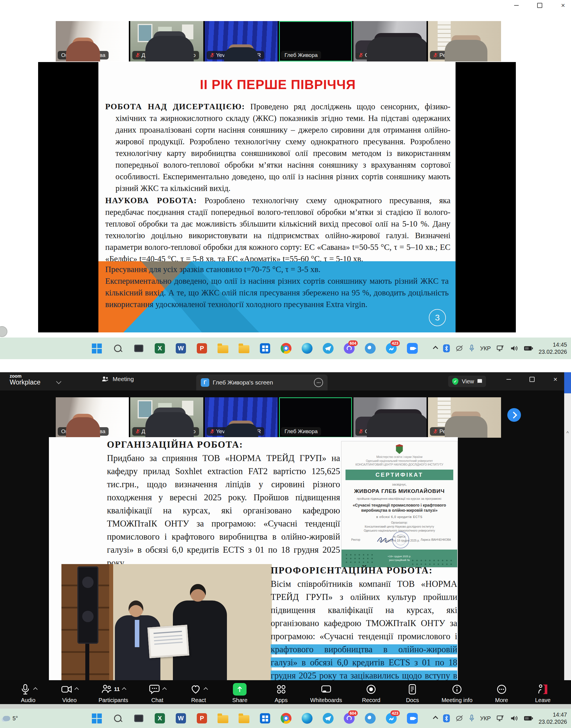 The image size is (571, 728). I want to click on participant-name: Peter, so click(446, 55).